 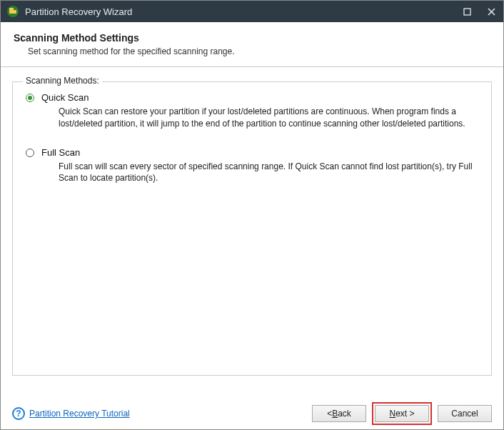 What do you see at coordinates (19, 414) in the screenshot?
I see `help-icon: ?` at bounding box center [19, 414].